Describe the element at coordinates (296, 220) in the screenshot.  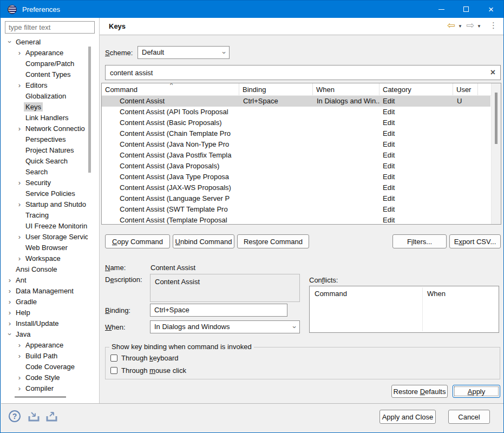
I see `table-row: Content Assist (Template ProposalEdit` at that location.